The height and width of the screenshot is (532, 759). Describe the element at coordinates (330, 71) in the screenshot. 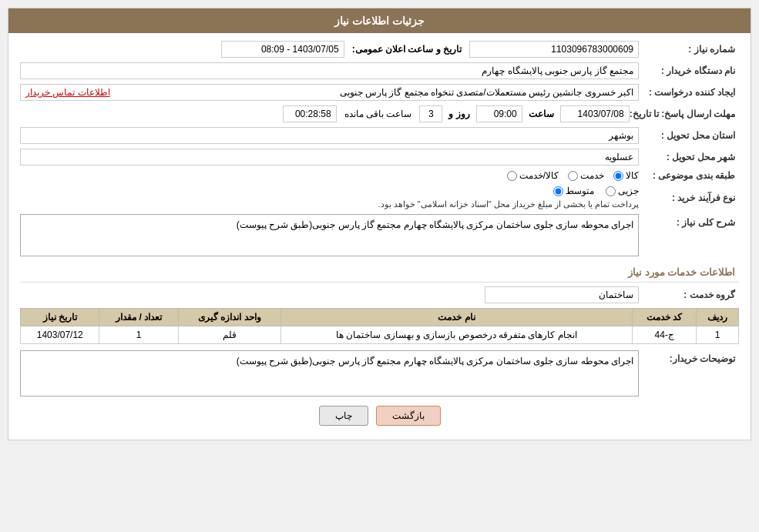

I see `buyer-org-value: مجتمع گاز پارس جنوبی پالایشگاه چهارم` at that location.